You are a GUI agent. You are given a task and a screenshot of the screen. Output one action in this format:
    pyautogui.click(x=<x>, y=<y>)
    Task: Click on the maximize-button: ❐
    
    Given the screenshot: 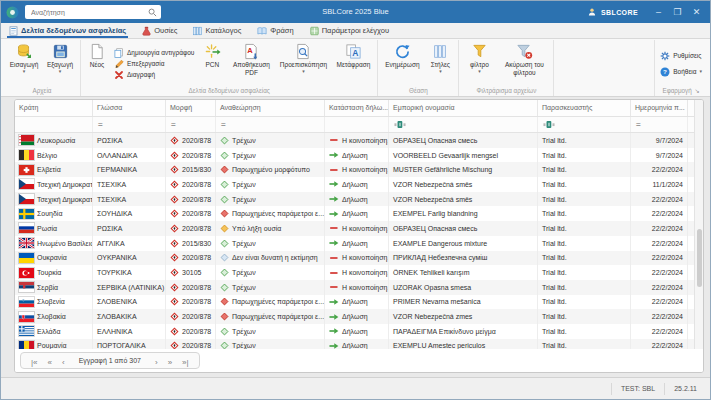 What is the action you would take?
    pyautogui.click(x=678, y=12)
    